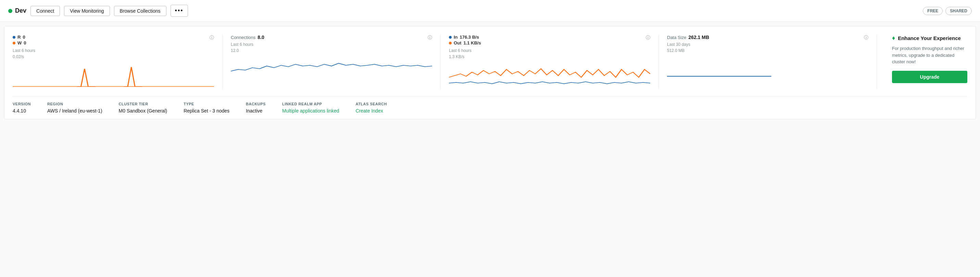 The width and height of the screenshot is (980, 277). Describe the element at coordinates (75, 108) in the screenshot. I see `region-col: REGION AWS / Ireland (eu-west-1)` at that location.